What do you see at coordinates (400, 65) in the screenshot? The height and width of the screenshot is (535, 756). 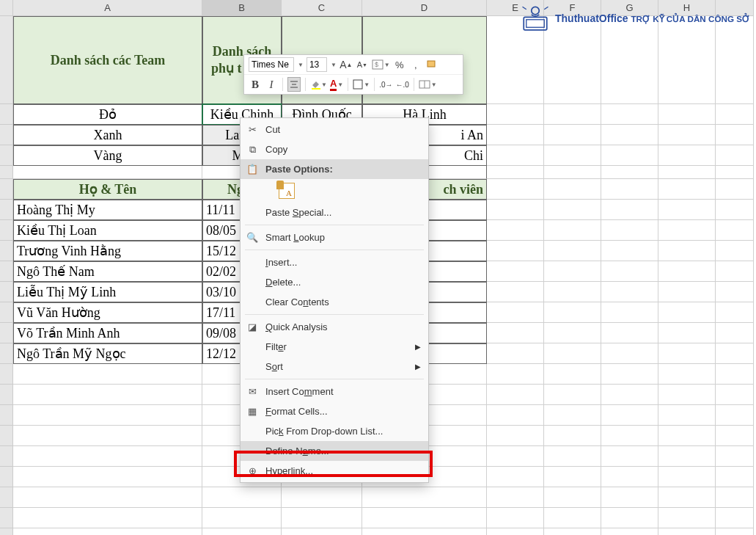 I see `percent-icon: %` at bounding box center [400, 65].